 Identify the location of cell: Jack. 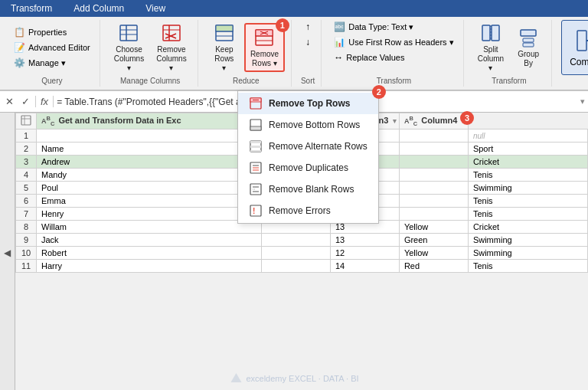
(149, 241).